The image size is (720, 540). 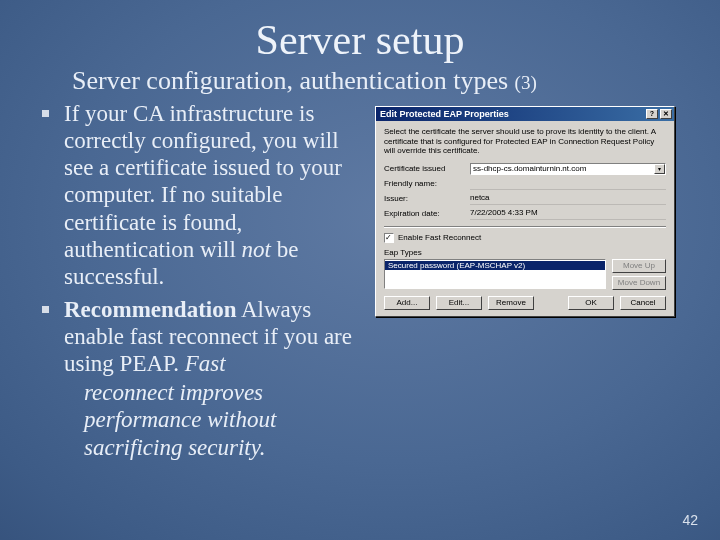 I want to click on add-button: Add..., so click(x=407, y=303).